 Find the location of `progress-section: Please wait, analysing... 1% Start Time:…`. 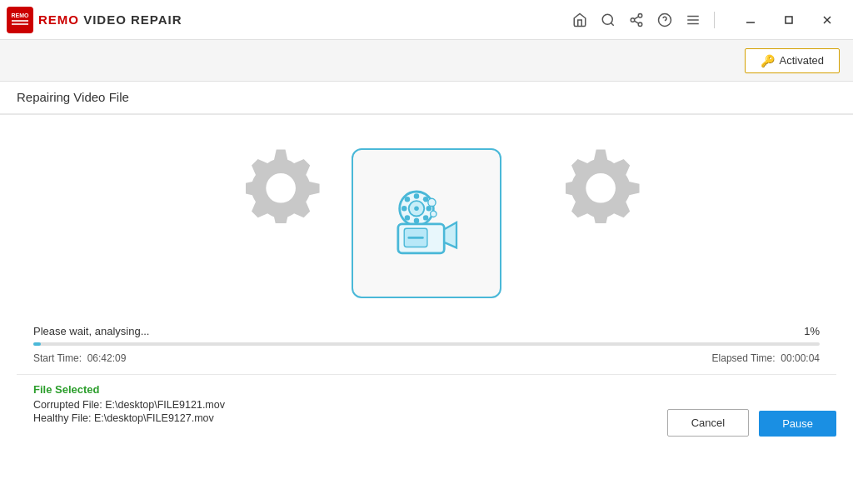

progress-section: Please wait, analysing... 1% Start Time:… is located at coordinates (426, 343).